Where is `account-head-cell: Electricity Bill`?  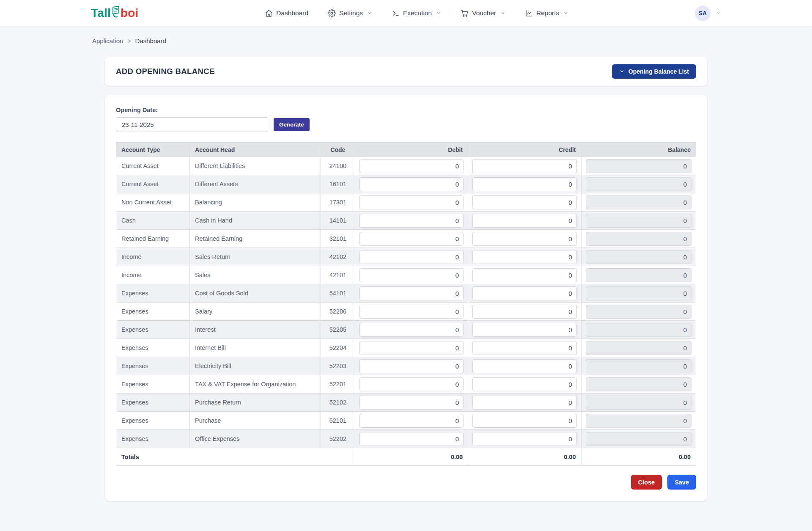
account-head-cell: Electricity Bill is located at coordinates (255, 366).